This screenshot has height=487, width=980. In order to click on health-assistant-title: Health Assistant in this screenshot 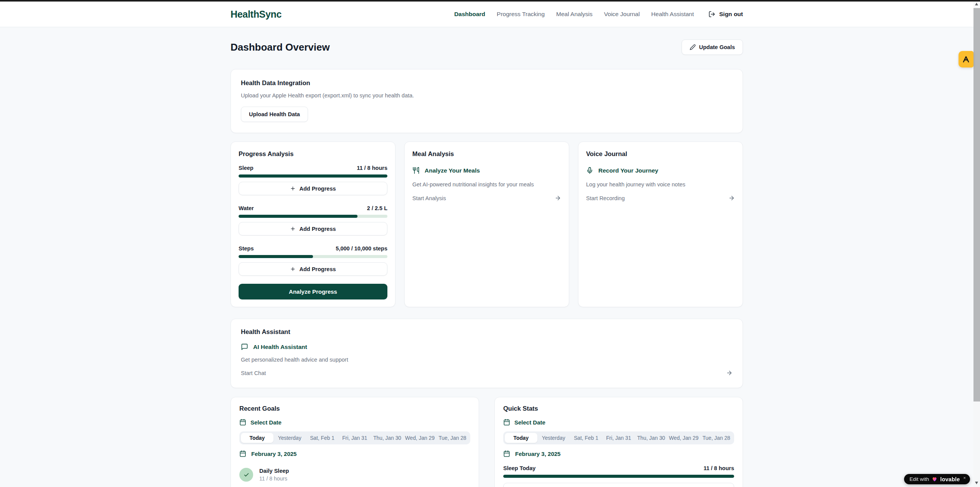, I will do `click(487, 332)`.